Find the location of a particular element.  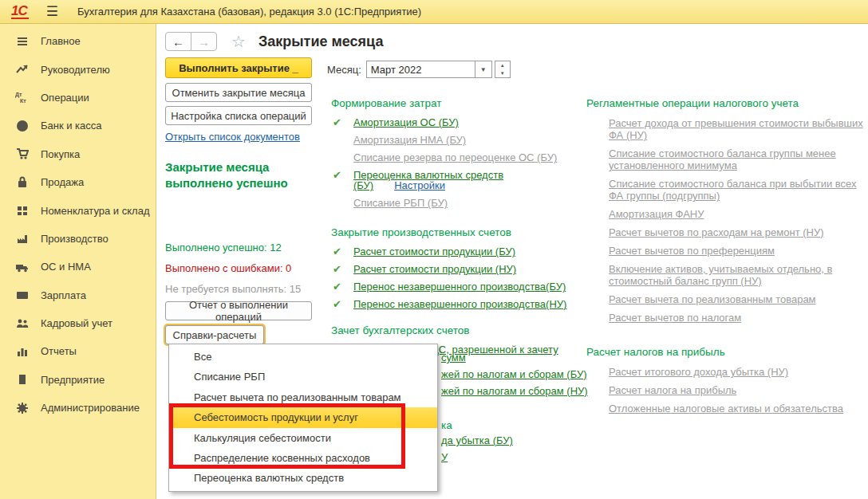

operation-row: ✔Амортизация ОС (БУ) is located at coordinates (453, 123).